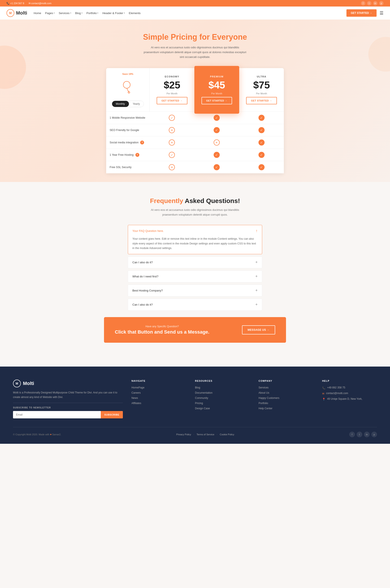  What do you see at coordinates (217, 167) in the screenshot?
I see `feature-premium-5: ✓` at bounding box center [217, 167].